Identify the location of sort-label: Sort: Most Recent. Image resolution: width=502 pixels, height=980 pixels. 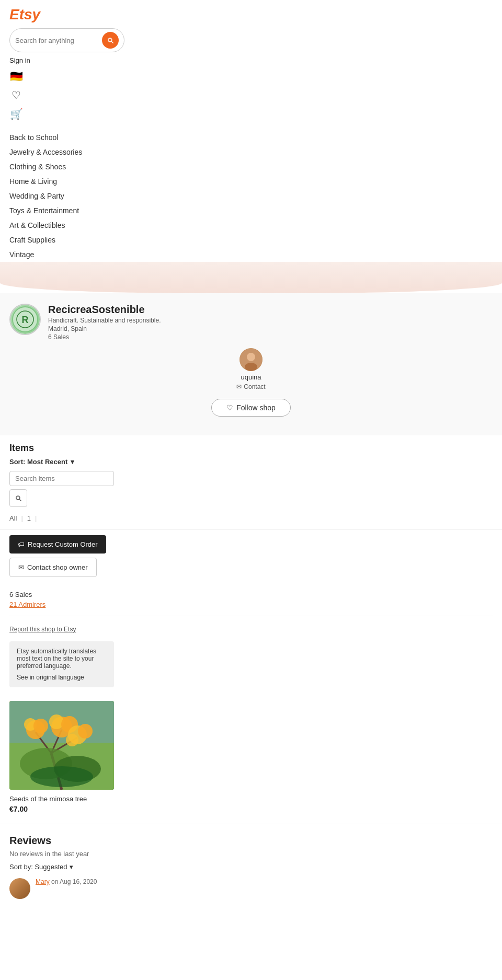
(39, 462).